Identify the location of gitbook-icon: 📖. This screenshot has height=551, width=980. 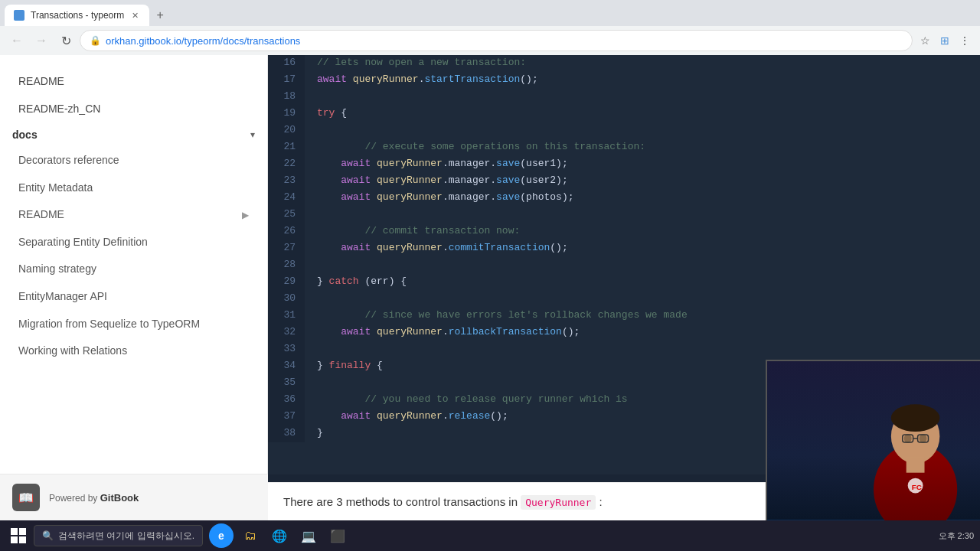
(26, 497).